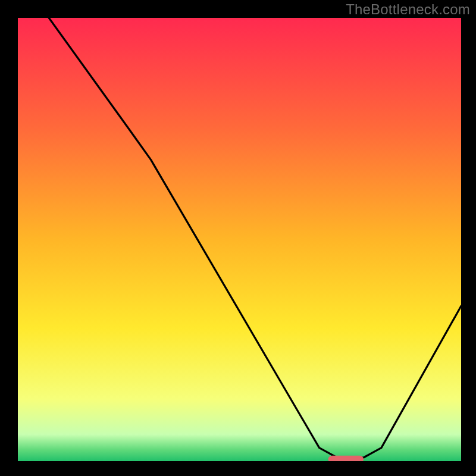 The height and width of the screenshot is (476, 476). I want to click on attribution-text: TheBottleneck.com, so click(408, 10).